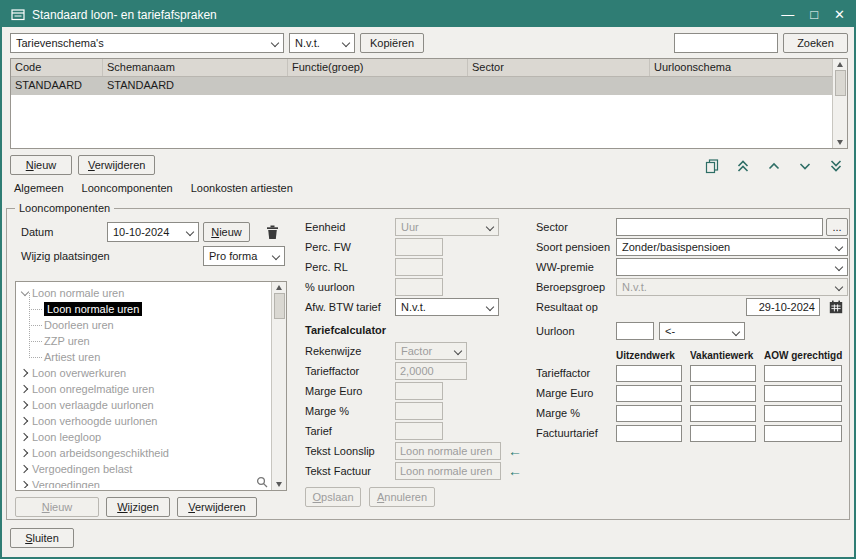 The height and width of the screenshot is (559, 856). I want to click on tree-item: Loon verlaagde uurlonen, so click(144, 405).